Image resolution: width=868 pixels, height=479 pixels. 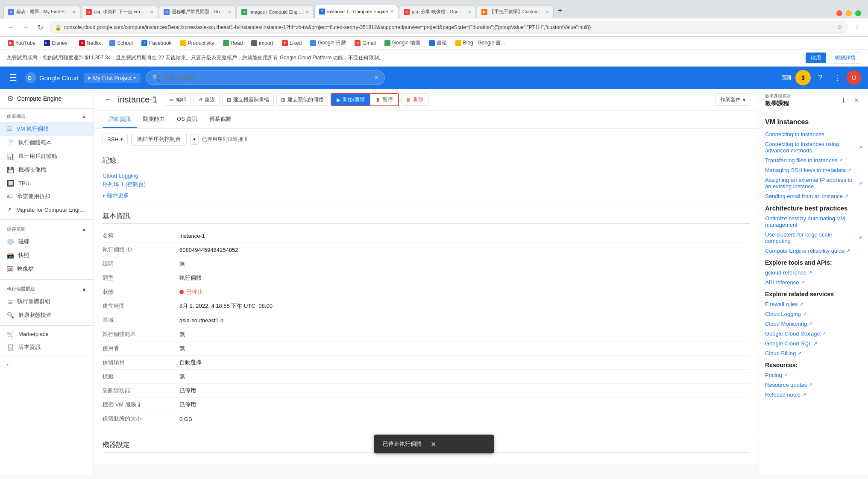 What do you see at coordinates (840, 27) in the screenshot?
I see `bookmark-star-icon: ☆` at bounding box center [840, 27].